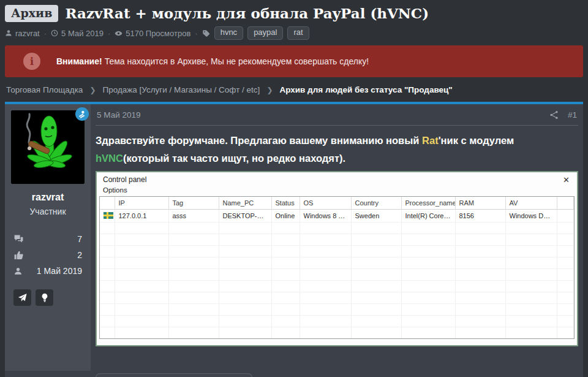 This screenshot has width=588, height=377. What do you see at coordinates (59, 271) in the screenshot?
I see `stat-joined-value: 1 Май 2019` at bounding box center [59, 271].